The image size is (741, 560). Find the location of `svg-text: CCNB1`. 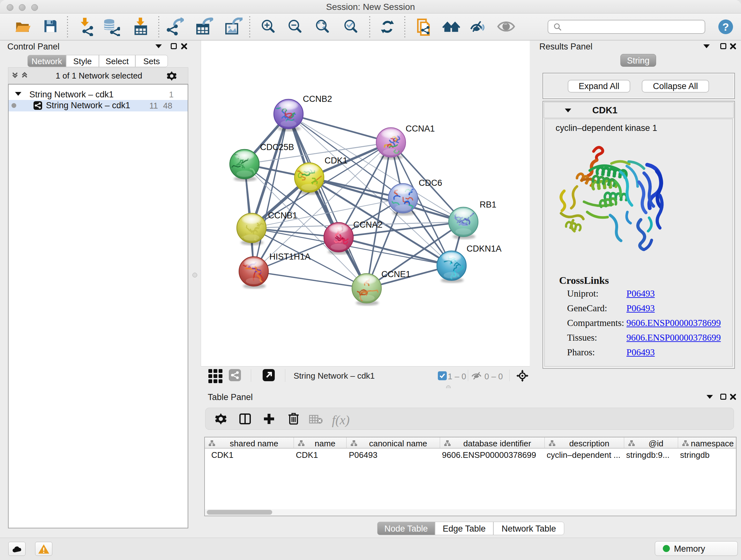

svg-text: CCNB1 is located at coordinates (283, 215).